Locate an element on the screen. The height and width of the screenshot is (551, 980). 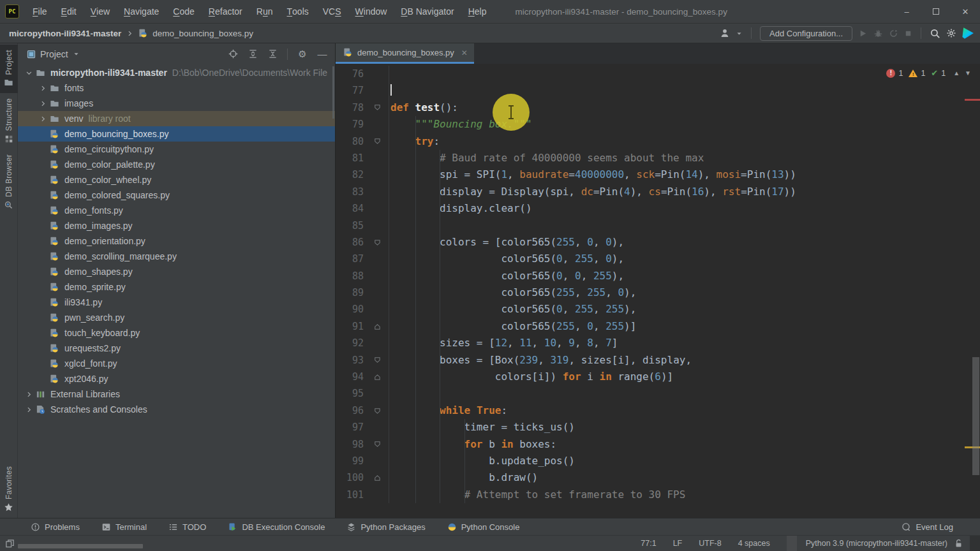
panel-settings-gear-icon: ⚙ is located at coordinates (302, 54).